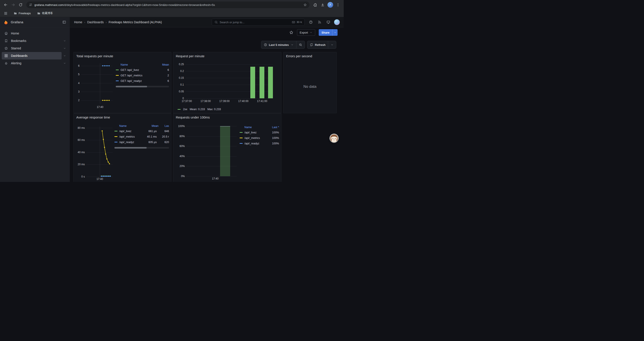 The height and width of the screenshot is (341, 644). What do you see at coordinates (216, 22) in the screenshot?
I see `search-icon` at bounding box center [216, 22].